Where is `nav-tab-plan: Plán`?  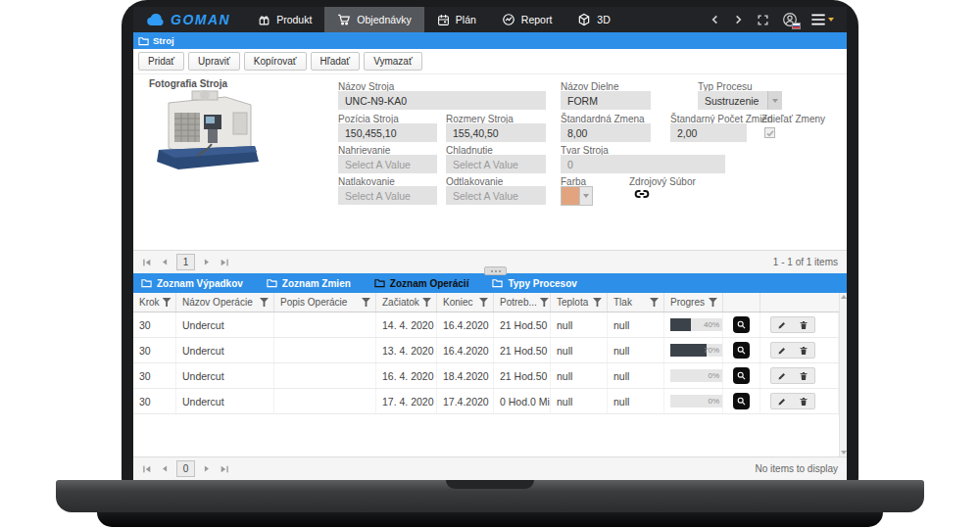
nav-tab-plan: Plán is located at coordinates (457, 20).